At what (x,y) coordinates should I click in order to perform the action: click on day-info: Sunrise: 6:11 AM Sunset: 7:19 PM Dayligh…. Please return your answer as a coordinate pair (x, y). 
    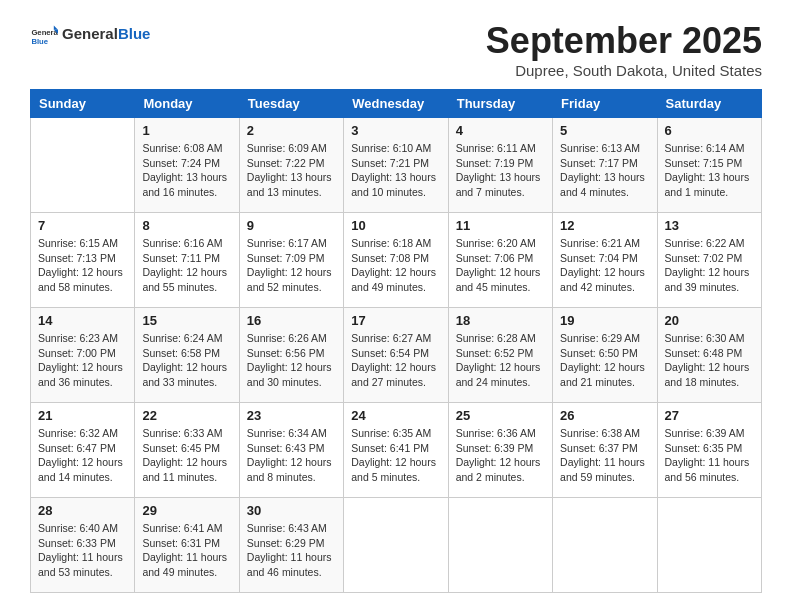
    Looking at the image, I should click on (500, 170).